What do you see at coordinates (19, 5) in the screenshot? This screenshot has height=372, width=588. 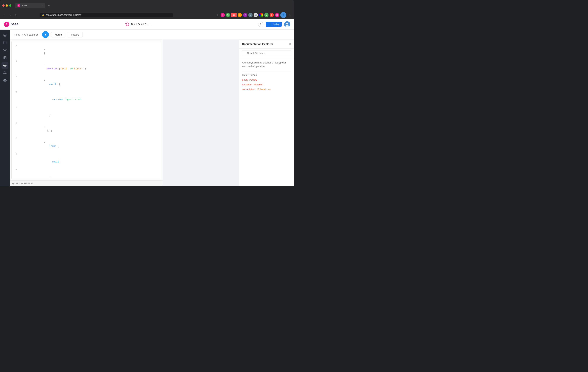 I see `tab-favicon: 8` at bounding box center [19, 5].